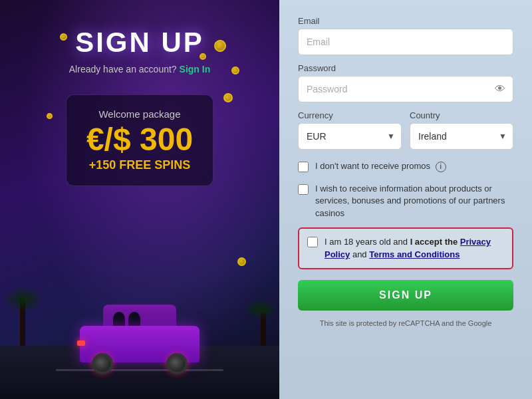  What do you see at coordinates (441, 167) in the screenshot?
I see `promo-info-icon: i` at bounding box center [441, 167].